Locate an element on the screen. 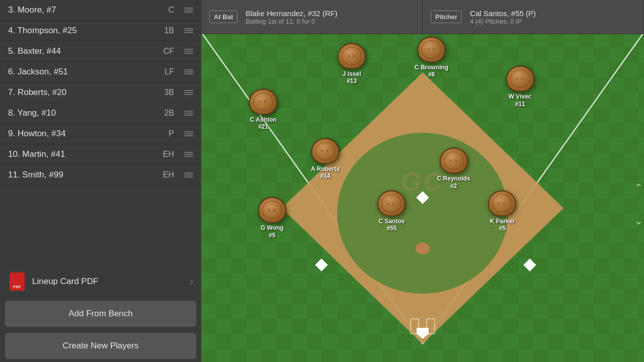 The height and width of the screenshot is (362, 644). lineup-item: 6. Jackson, #51 LF is located at coordinates (101, 72).